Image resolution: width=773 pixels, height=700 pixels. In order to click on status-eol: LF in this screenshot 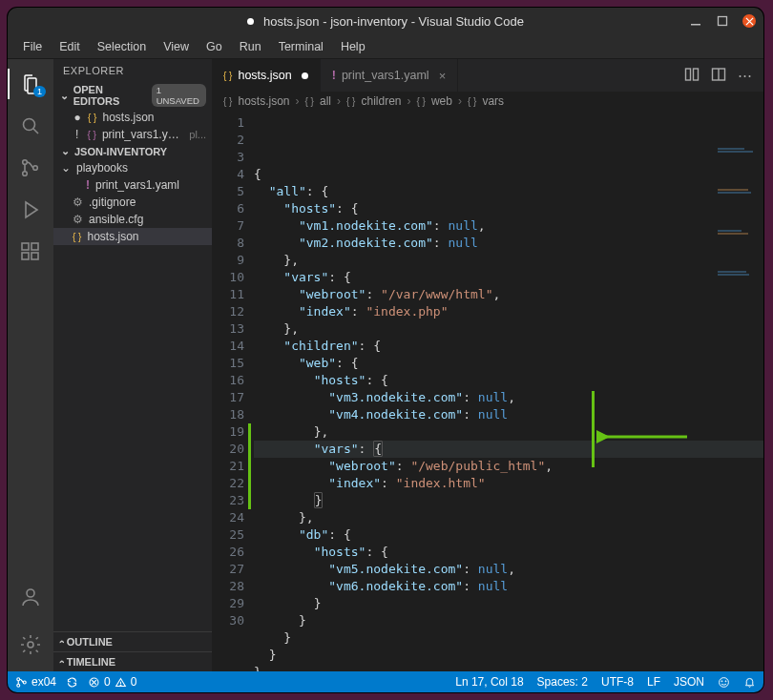, I will do `click(654, 682)`.